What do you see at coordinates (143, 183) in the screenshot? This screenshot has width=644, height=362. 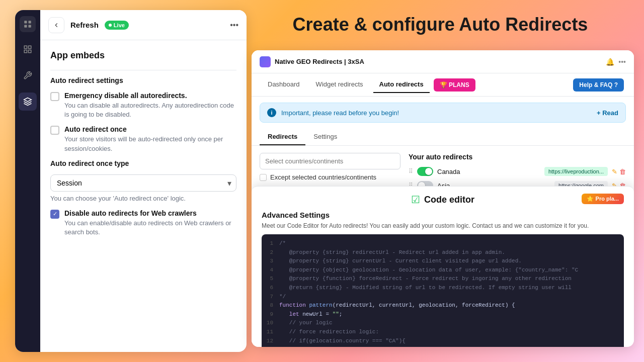 I see `redirect-once-type-select: Session Cookie IP` at bounding box center [143, 183].